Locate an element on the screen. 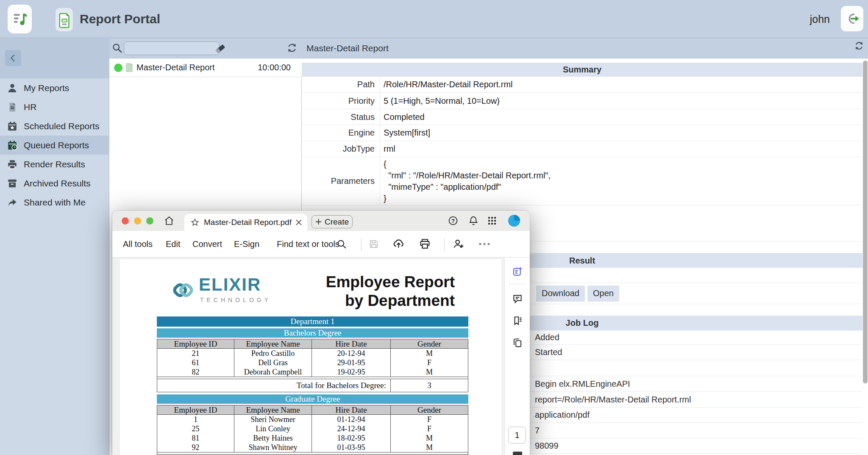 The height and width of the screenshot is (455, 868). cell: F is located at coordinates (429, 419).